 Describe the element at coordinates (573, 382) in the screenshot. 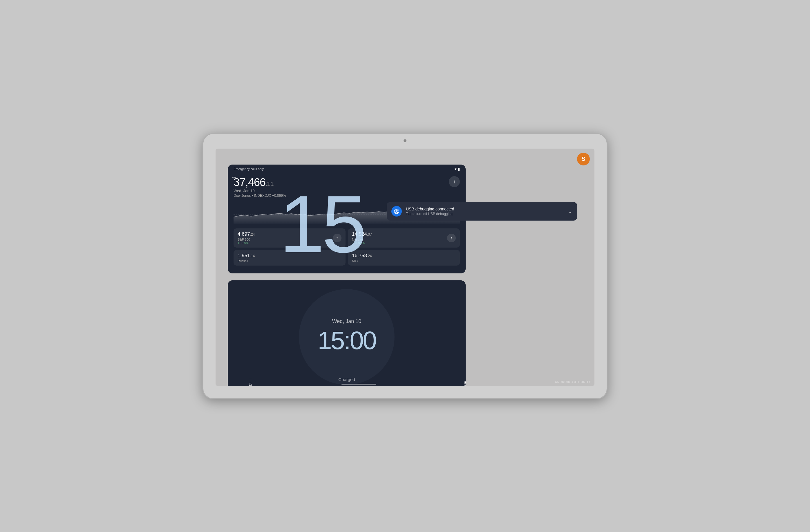

I see `android-authority-watermark: ANDROID AUTHORITY` at that location.